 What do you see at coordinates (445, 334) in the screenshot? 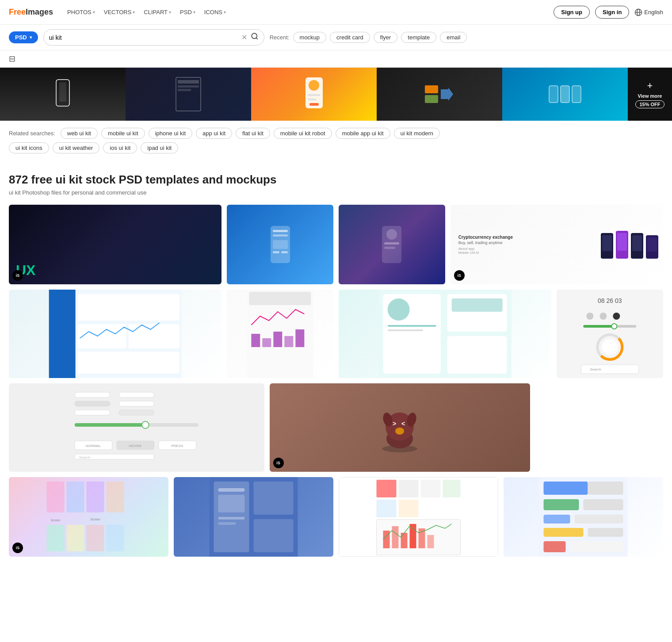
I see `image-card-teal` at bounding box center [445, 334].